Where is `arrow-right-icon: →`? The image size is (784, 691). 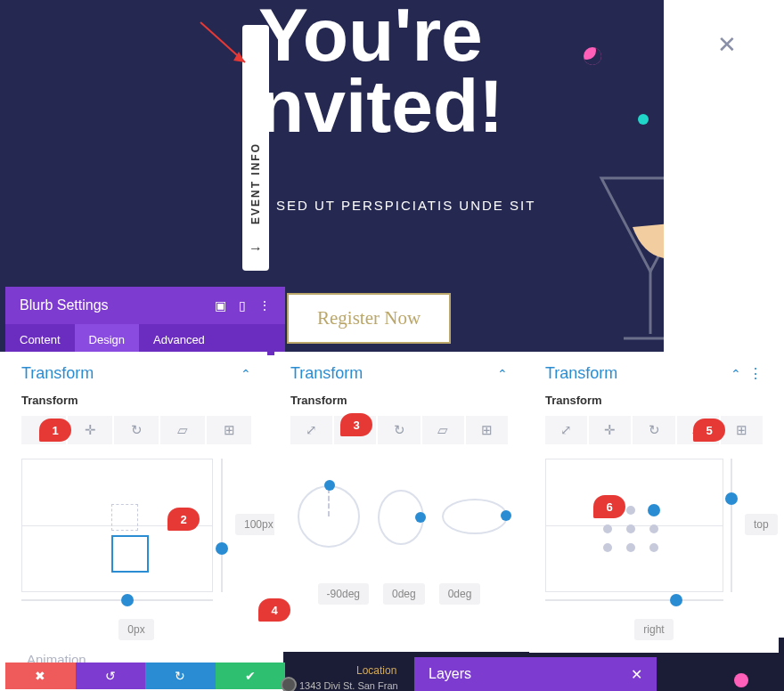
arrow-right-icon: → is located at coordinates (256, 248).